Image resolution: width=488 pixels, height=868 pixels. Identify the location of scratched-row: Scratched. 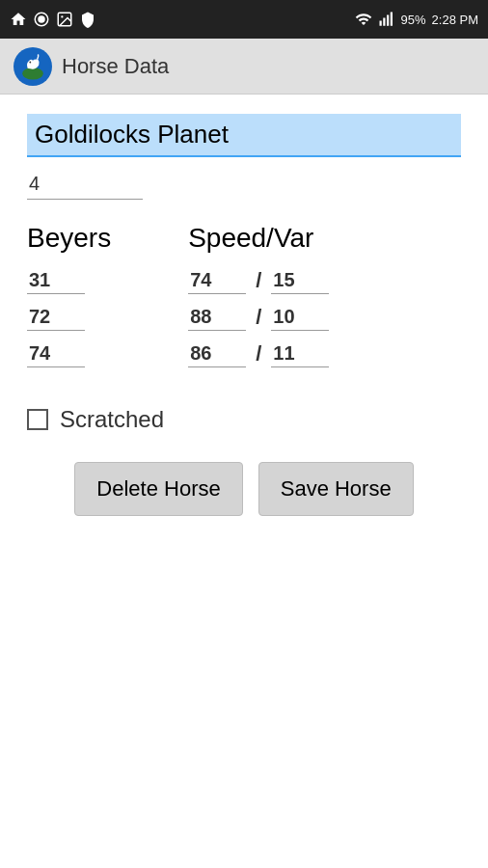
(244, 420).